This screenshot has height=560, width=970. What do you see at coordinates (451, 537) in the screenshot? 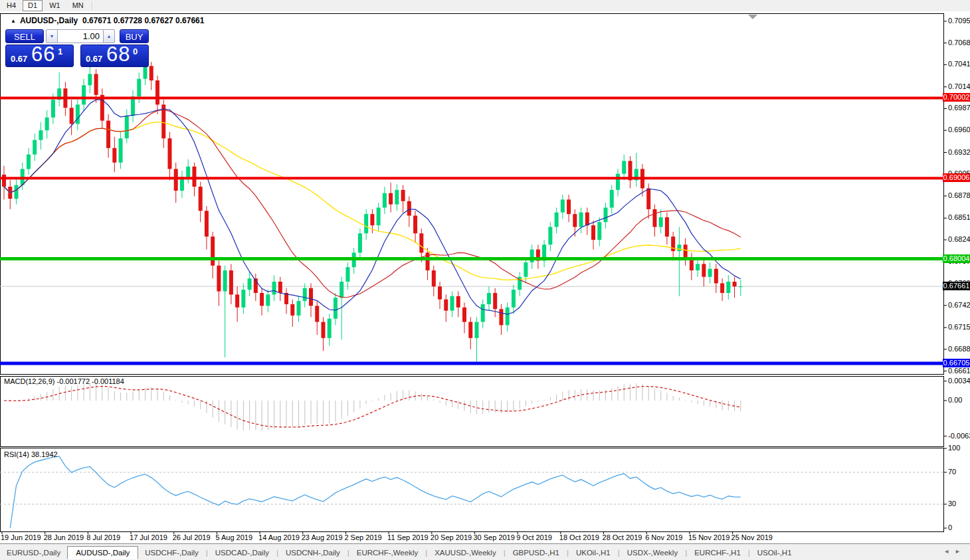
I see `date-axis-label: 20 Sep 2019` at bounding box center [451, 537].